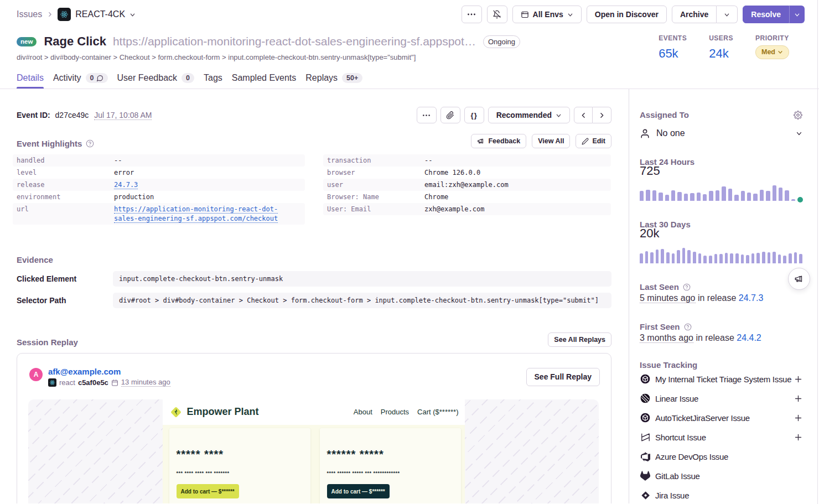 This screenshot has width=819, height=504. Describe the element at coordinates (563, 377) in the screenshot. I see `see-full-replay-button: See Full Replay` at that location.